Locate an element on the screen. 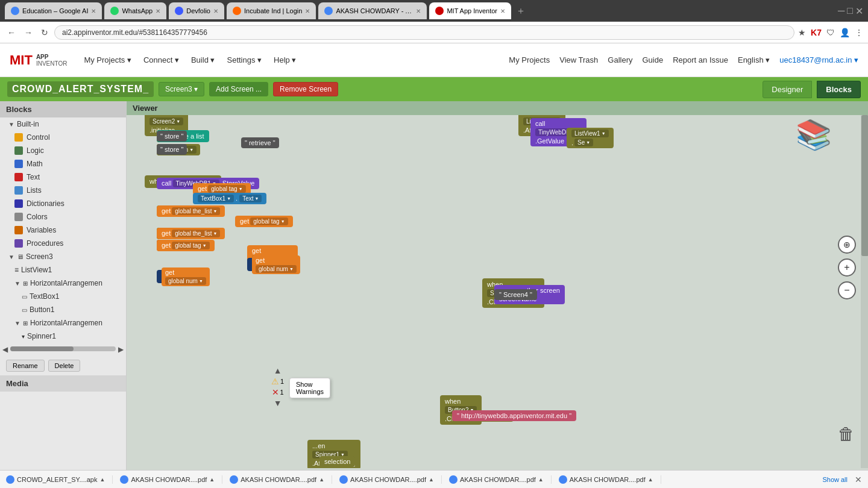  new-tab-button: ＋ is located at coordinates (521, 11).